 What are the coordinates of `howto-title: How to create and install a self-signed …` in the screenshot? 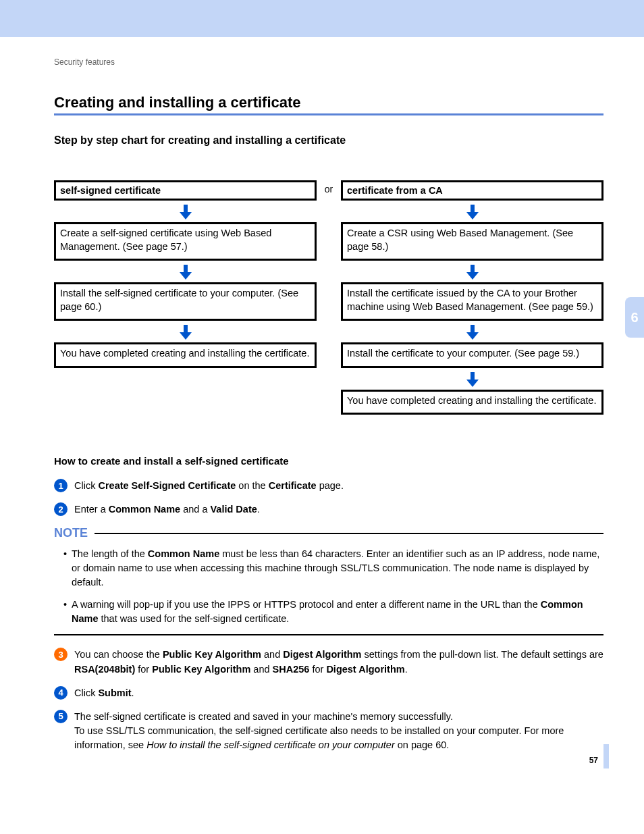 It's located at (329, 461).